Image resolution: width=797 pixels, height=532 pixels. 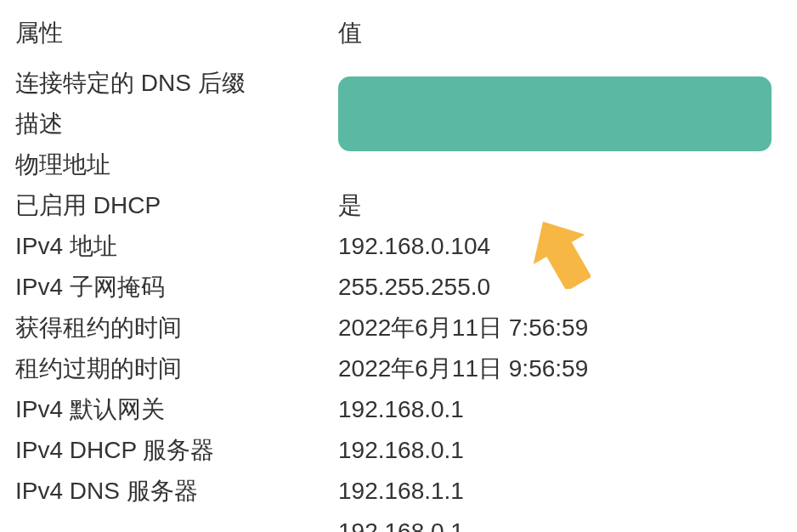 I want to click on property-value: 192.168.1.1, so click(x=560, y=491).